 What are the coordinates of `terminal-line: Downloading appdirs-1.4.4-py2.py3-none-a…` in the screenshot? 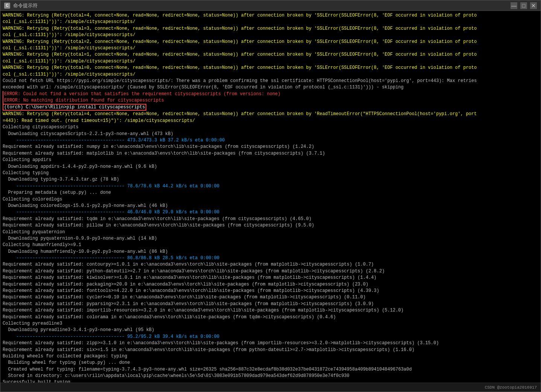 It's located at (270, 167).